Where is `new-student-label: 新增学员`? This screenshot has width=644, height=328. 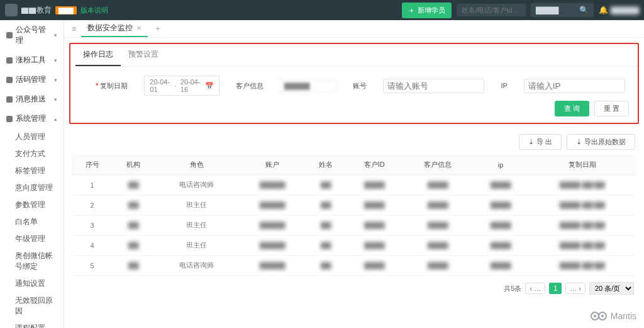 new-student-label: 新增学员 is located at coordinates (431, 10).